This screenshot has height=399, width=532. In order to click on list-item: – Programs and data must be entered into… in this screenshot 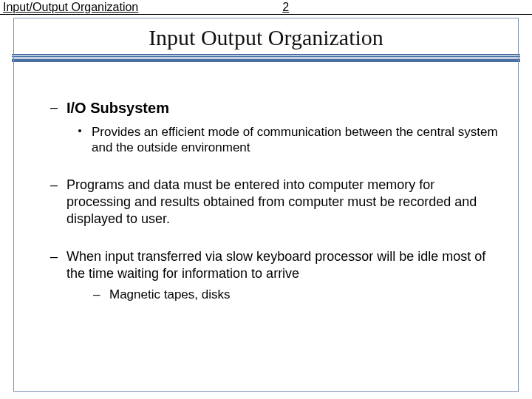, I will do `click(273, 202)`.